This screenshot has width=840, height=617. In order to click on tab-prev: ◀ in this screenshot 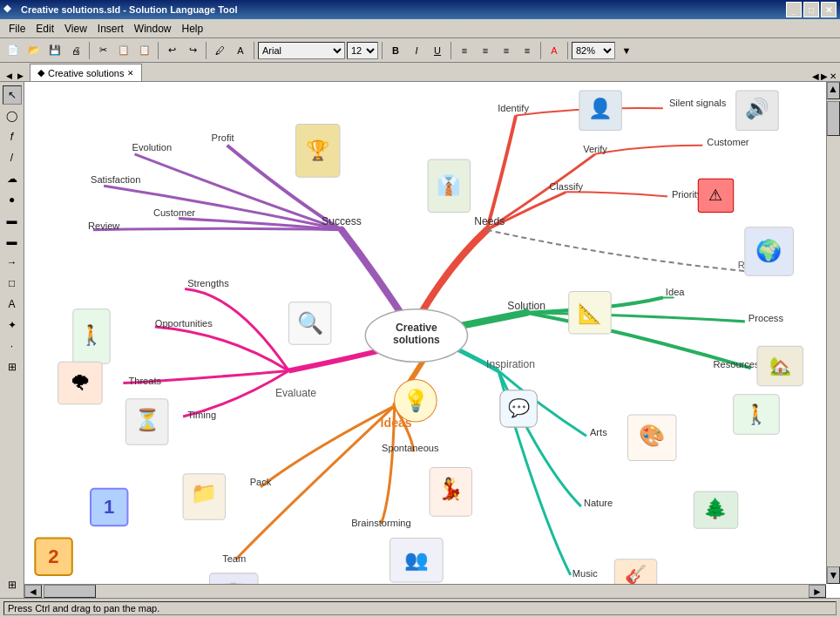, I will do `click(9, 76)`.